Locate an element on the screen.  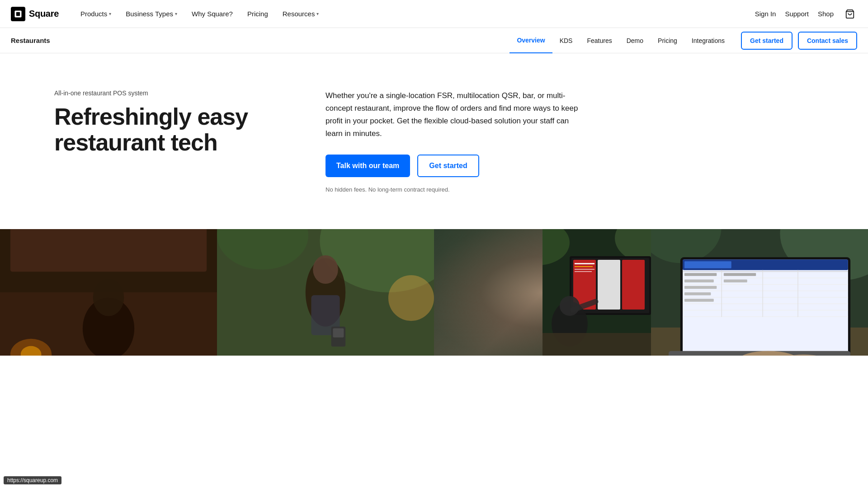
sub-nav-overview: Overview is located at coordinates (531, 41).